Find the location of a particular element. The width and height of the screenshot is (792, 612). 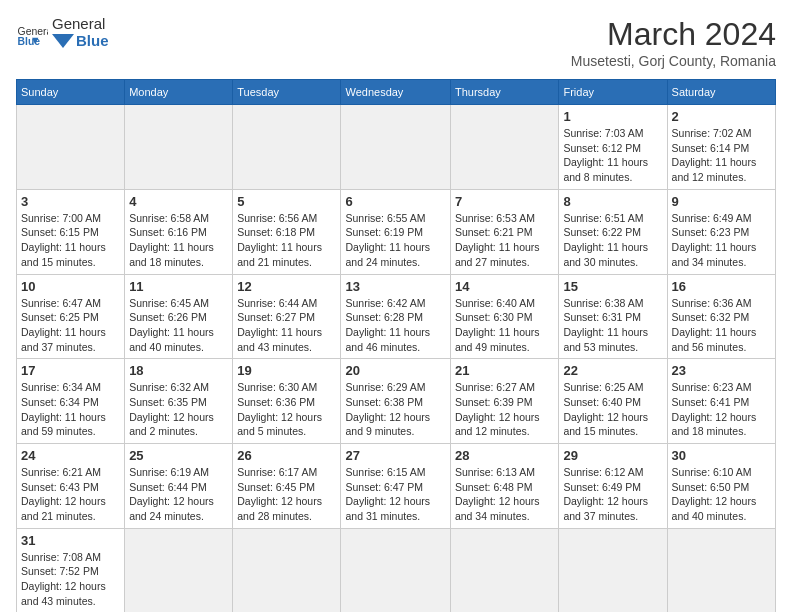

day-info: Sunrise: 6:40 AM Sunset: 6:30 PM Dayligh… is located at coordinates (505, 326).